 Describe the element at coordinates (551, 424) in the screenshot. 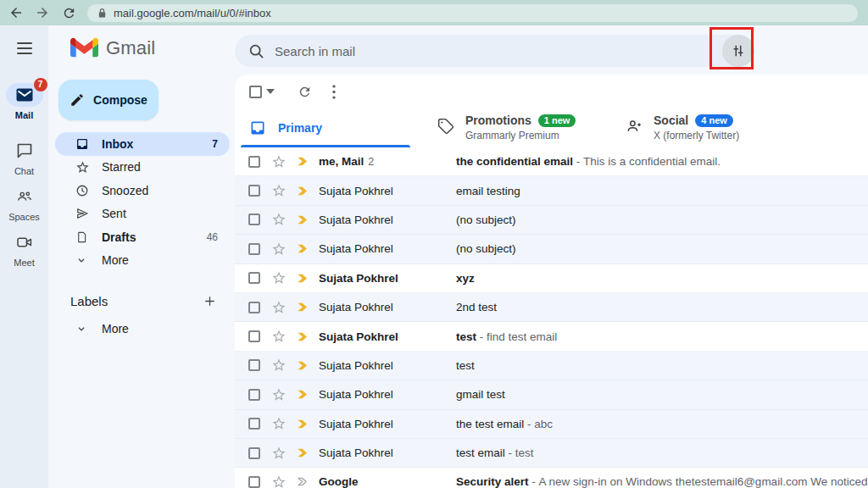

I see `email-row: Sujata Pokhrel the test email - abc` at that location.